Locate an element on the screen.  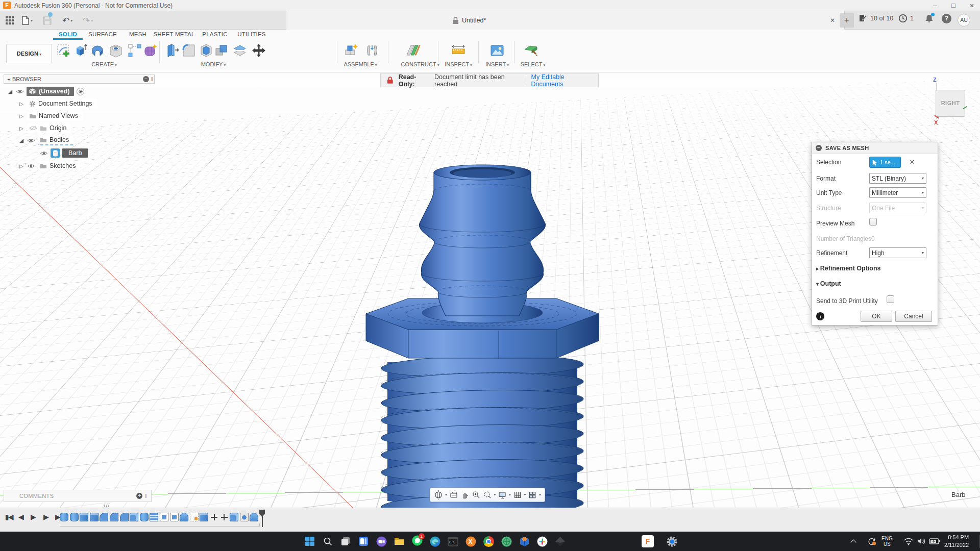
select-button is located at coordinates (531, 51).